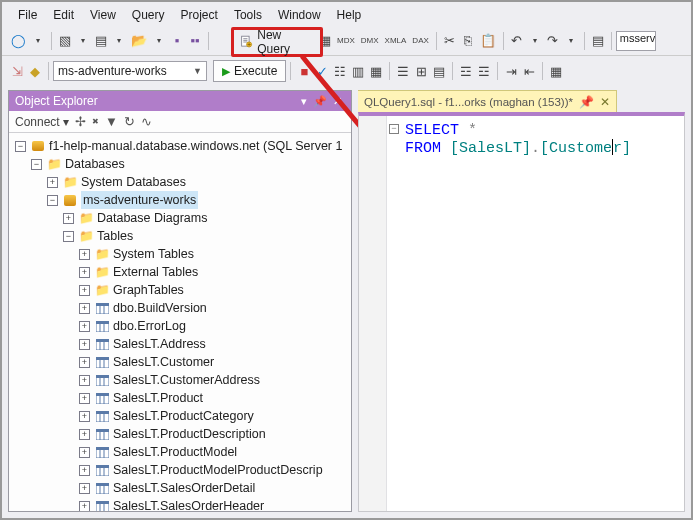 The height and width of the screenshot is (520, 693). Describe the element at coordinates (421, 71) in the screenshot. I see `results-grid-icon: ⊞` at that location.